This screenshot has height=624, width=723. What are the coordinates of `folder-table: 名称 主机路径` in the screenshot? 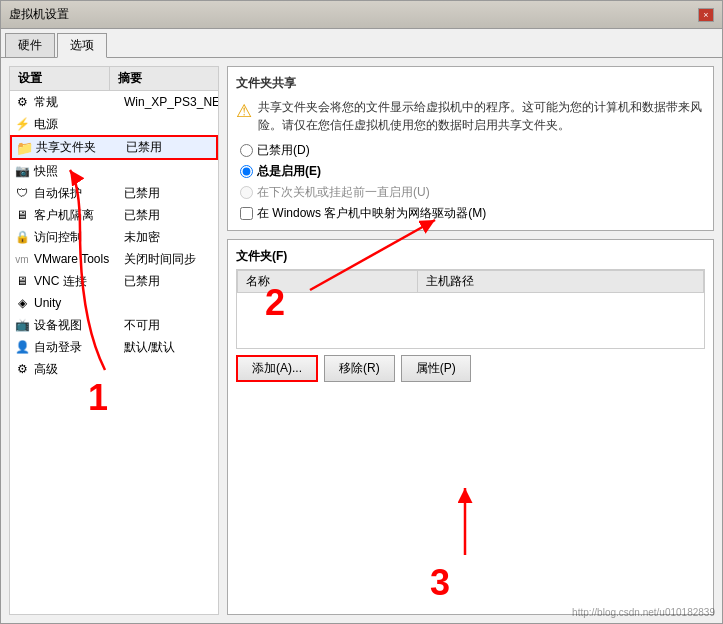 It's located at (470, 282).